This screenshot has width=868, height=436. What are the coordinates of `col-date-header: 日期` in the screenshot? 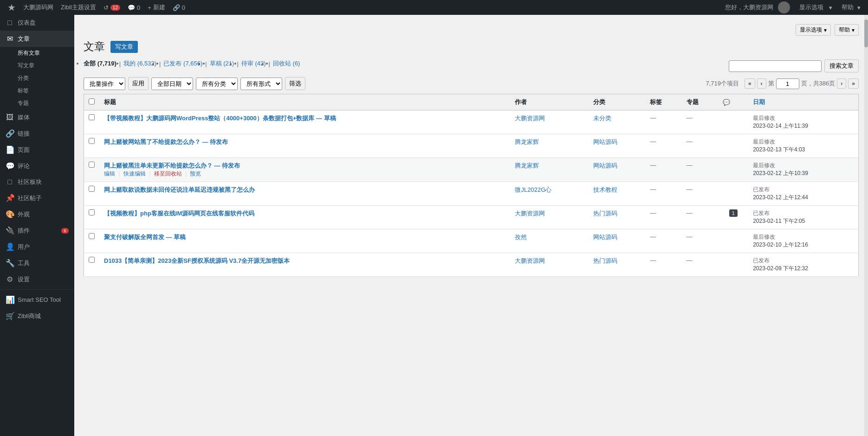 It's located at (803, 102).